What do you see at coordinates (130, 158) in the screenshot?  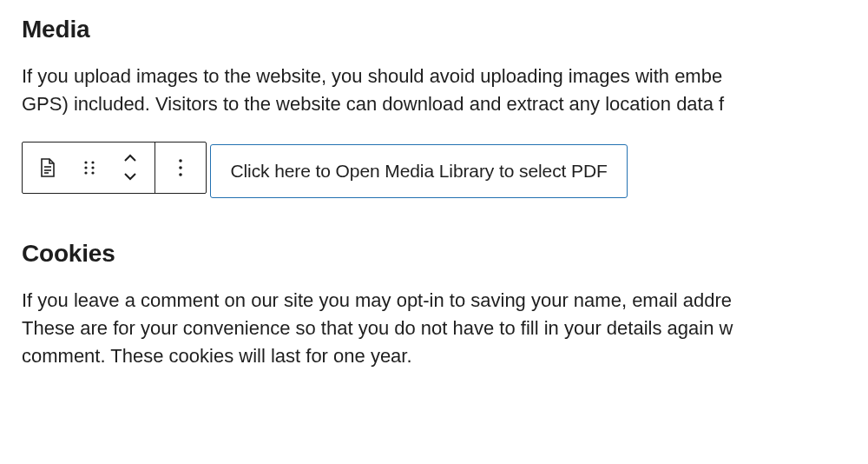 I see `chevron-up-icon` at bounding box center [130, 158].